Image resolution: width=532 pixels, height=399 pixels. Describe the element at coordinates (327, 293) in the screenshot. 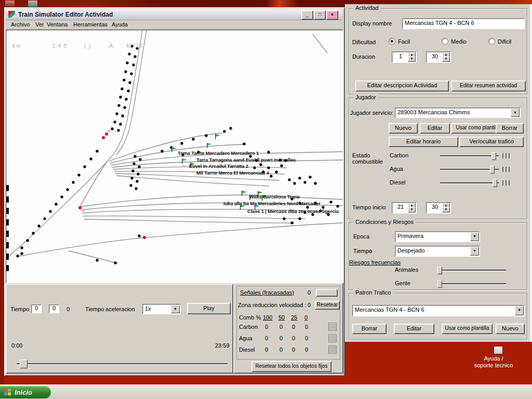

I see `senales-reset-button` at that location.